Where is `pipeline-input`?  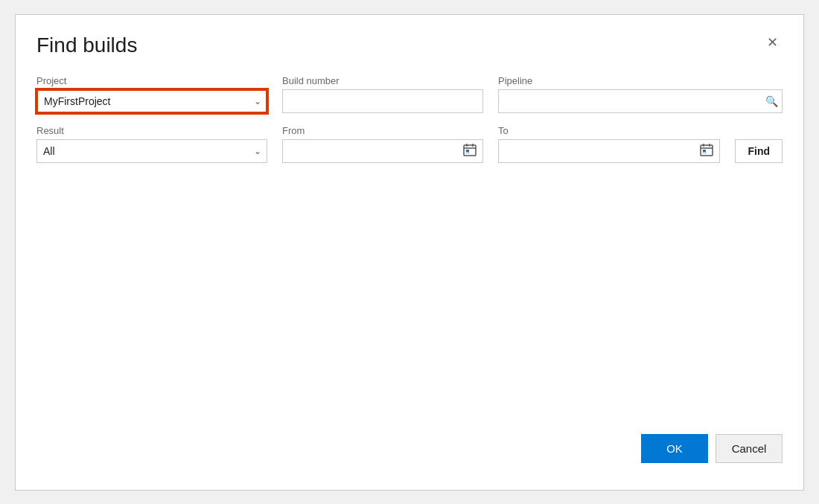 pipeline-input is located at coordinates (640, 101).